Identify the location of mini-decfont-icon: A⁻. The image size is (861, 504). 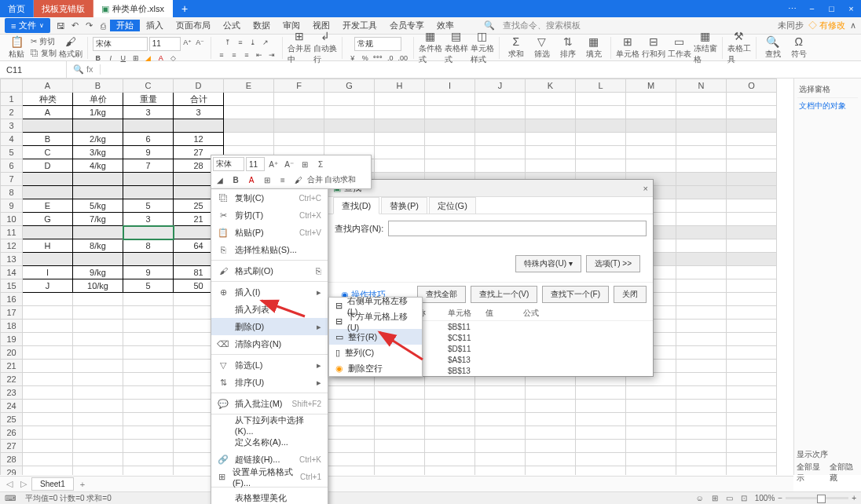
(289, 164).